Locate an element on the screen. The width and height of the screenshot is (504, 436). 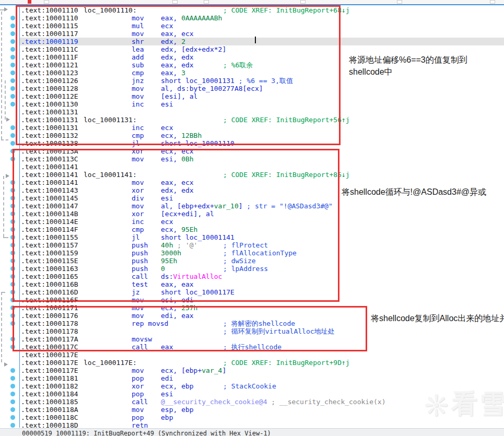
asm-line: .text:1000117E is located at coordinates (262, 355).